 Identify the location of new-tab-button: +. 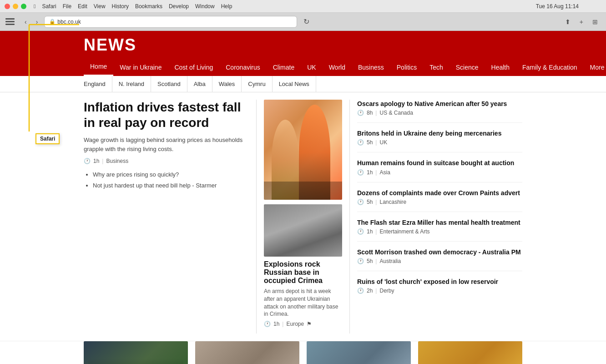
(581, 22).